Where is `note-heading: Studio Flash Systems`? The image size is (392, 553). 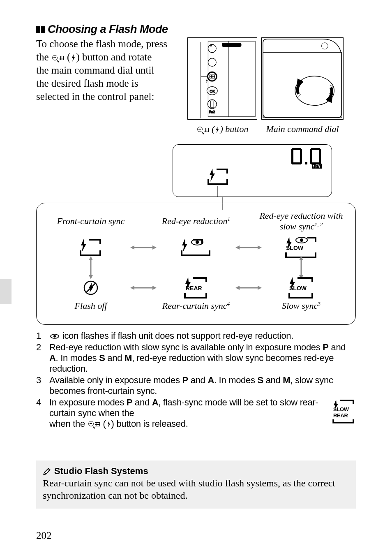
note-heading: Studio Flash Systems is located at coordinates (196, 471).